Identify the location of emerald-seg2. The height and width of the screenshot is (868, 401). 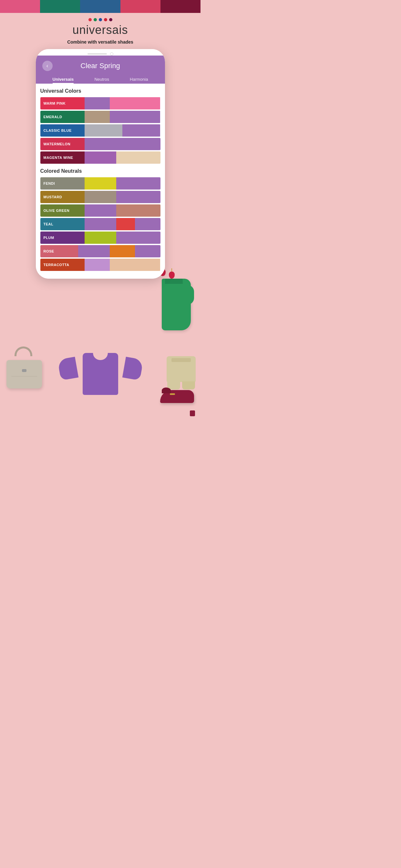
(97, 117).